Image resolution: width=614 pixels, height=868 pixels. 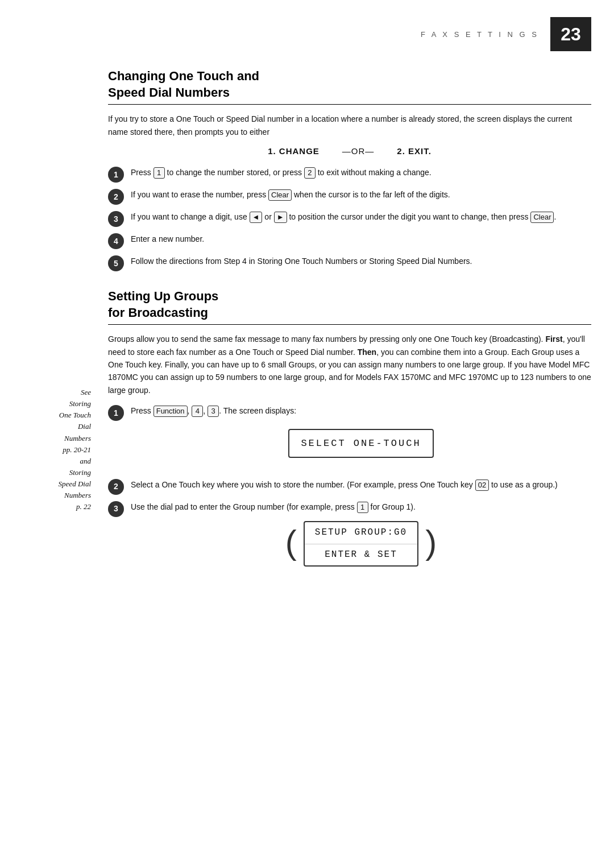 I want to click on key-4: 4, so click(x=197, y=411).